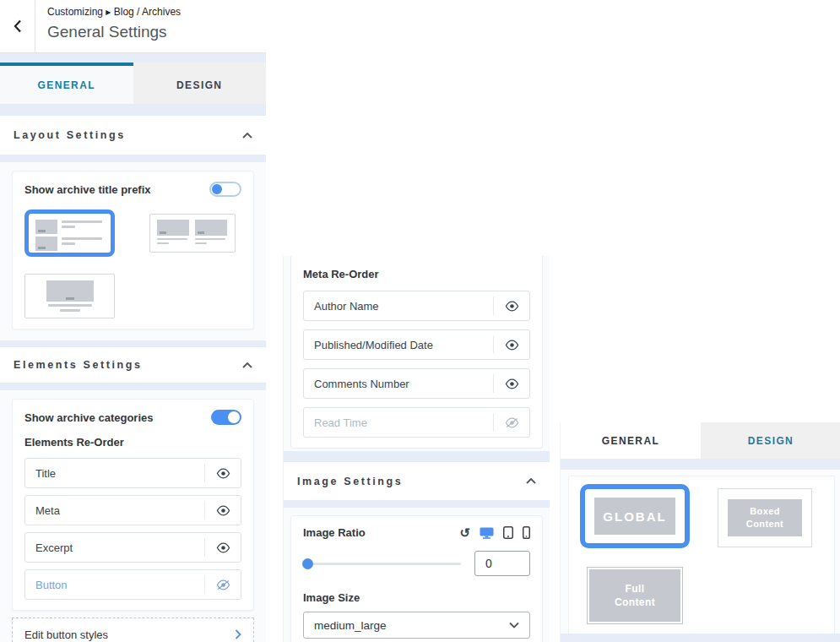 This screenshot has height=642, width=840. What do you see at coordinates (69, 135) in the screenshot?
I see `section-title: Layout Settings` at bounding box center [69, 135].